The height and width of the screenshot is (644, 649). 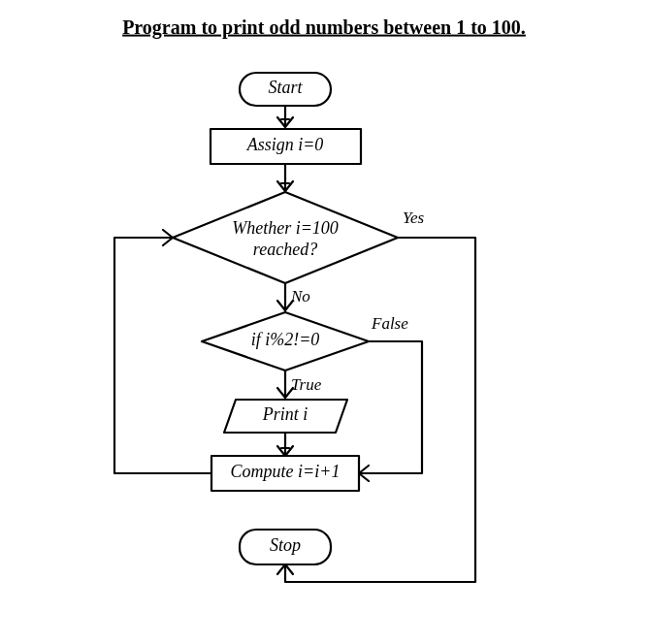 I want to click on edge-true-label: True, so click(x=307, y=384).